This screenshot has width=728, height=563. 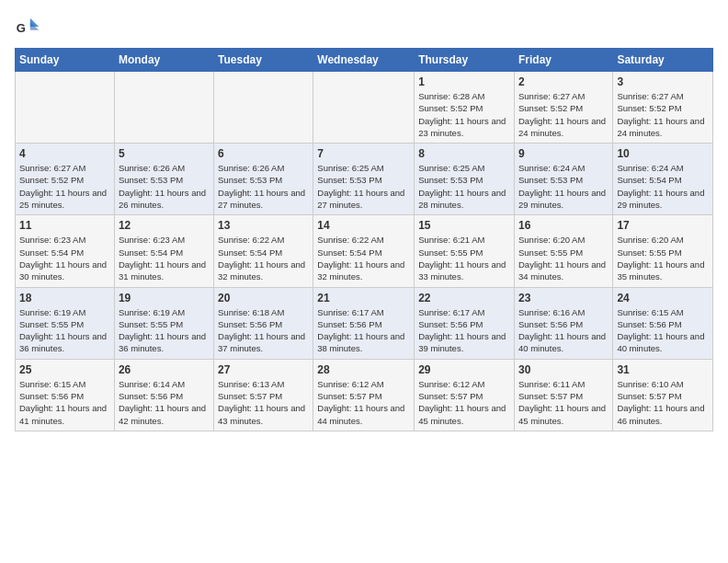 I want to click on day-cell: 23Sunrise: 6:16 AM Sunset: 5:56 PM Dayli…, so click(x=563, y=323).